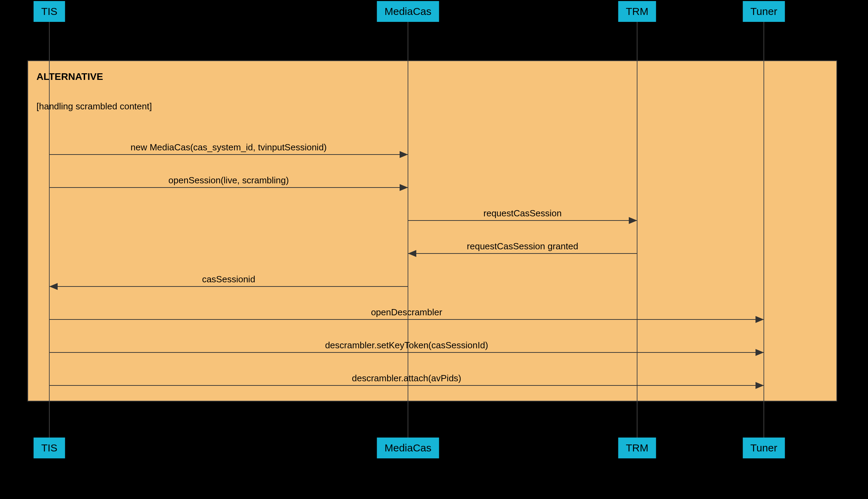  What do you see at coordinates (522, 213) in the screenshot?
I see `message-label-2: requestCasSession` at bounding box center [522, 213].